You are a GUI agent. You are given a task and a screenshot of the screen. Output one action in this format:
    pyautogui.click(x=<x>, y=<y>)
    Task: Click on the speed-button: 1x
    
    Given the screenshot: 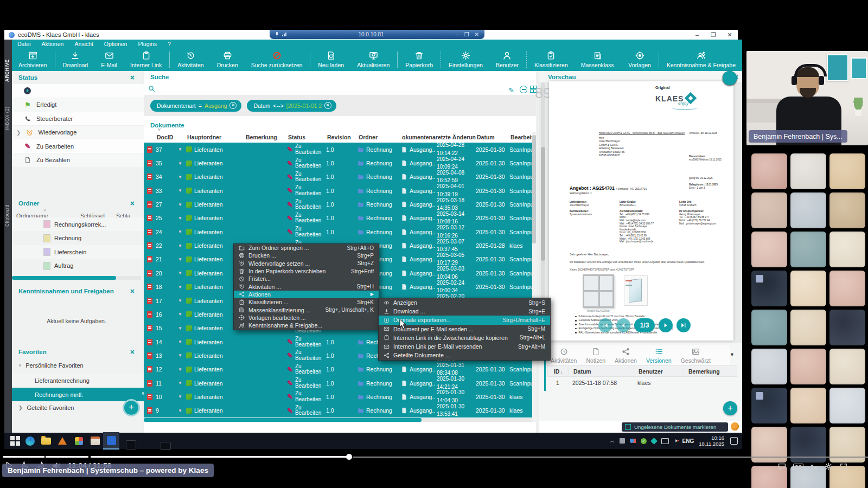 What is the action you would take?
    pyautogui.click(x=814, y=467)
    